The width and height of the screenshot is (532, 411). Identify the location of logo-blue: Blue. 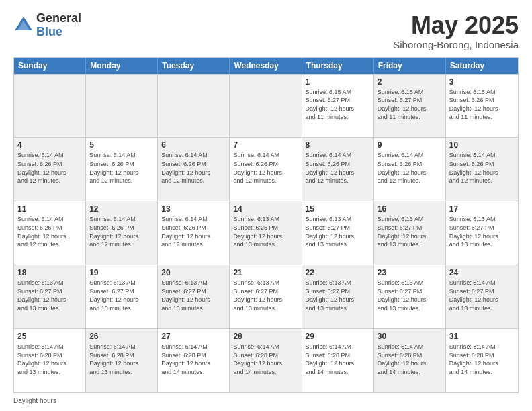
(59, 32).